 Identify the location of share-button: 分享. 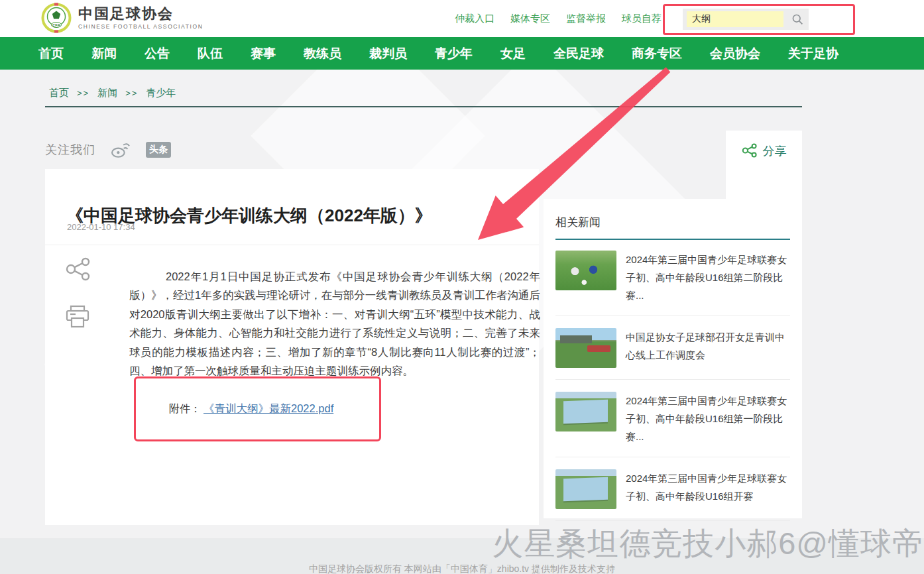
(764, 164).